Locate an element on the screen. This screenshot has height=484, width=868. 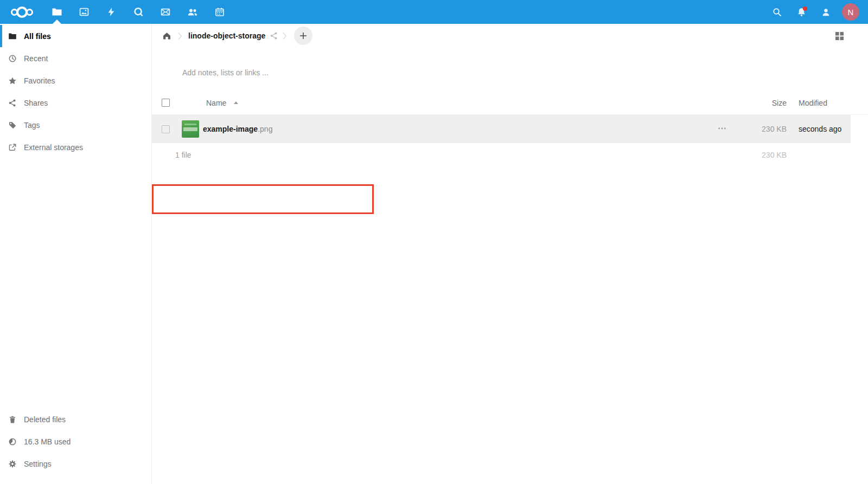
sidebar-item-favorites: Favorites is located at coordinates (76, 80).